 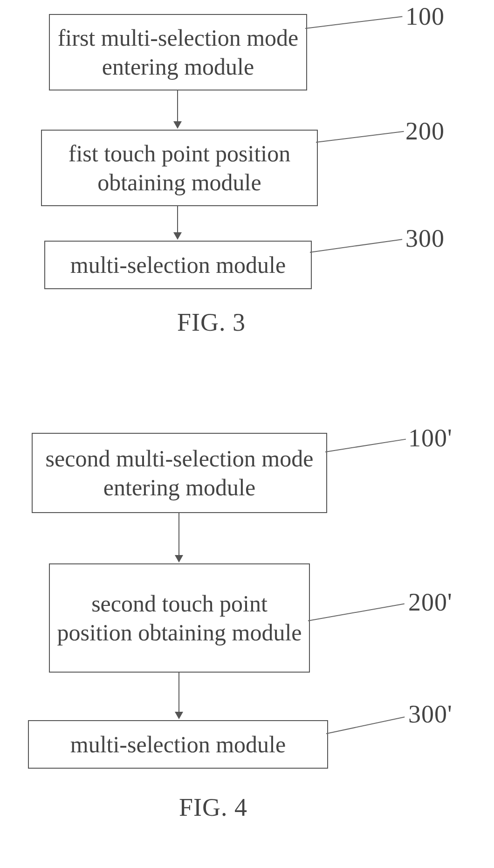 I want to click on fig4-box-200p-text: second touch point position obtaining mo…, so click(x=179, y=618).